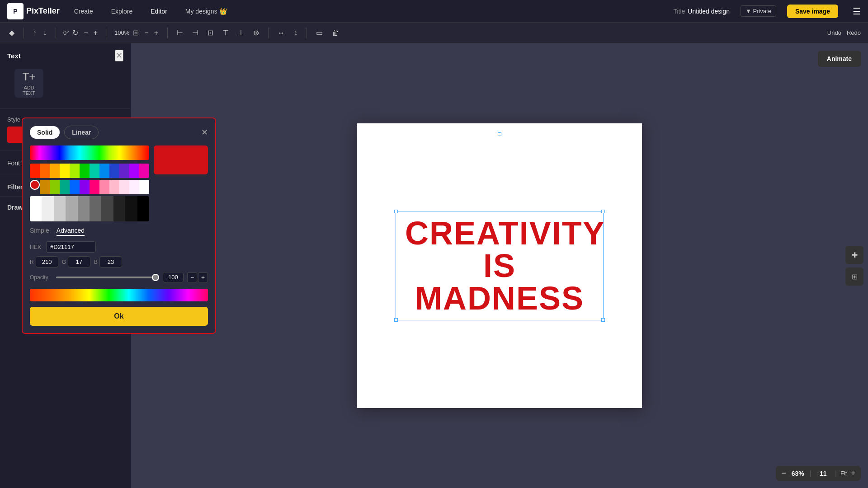  I want to click on mode-simple-tab: Simple, so click(40, 231).